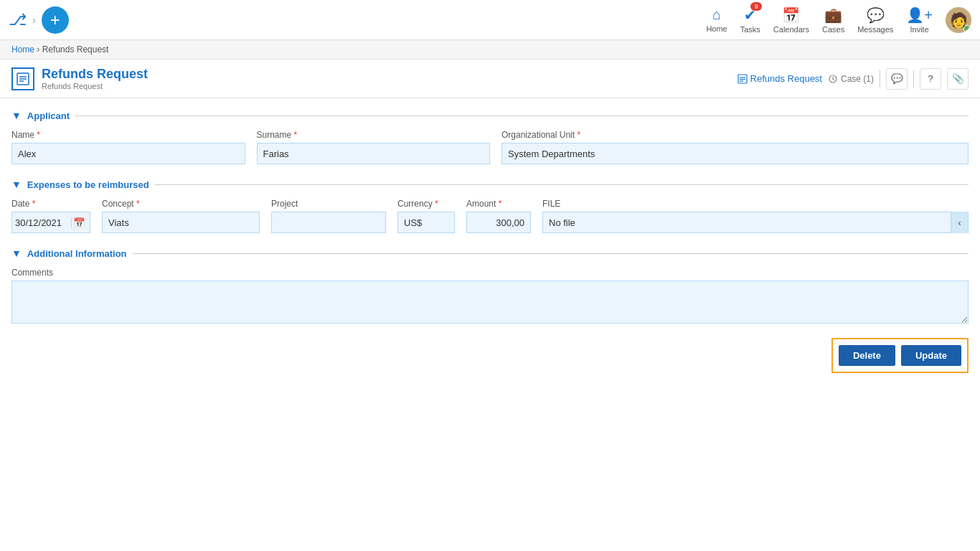 This screenshot has height=551, width=980. I want to click on page-header-right: Refunds Request Case (1) 💬 ? 📎, so click(853, 79).